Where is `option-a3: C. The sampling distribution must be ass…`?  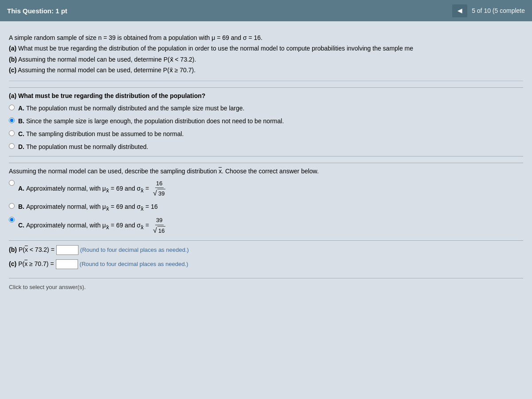
option-a3: C. The sampling distribution must be ass… is located at coordinates (266, 134).